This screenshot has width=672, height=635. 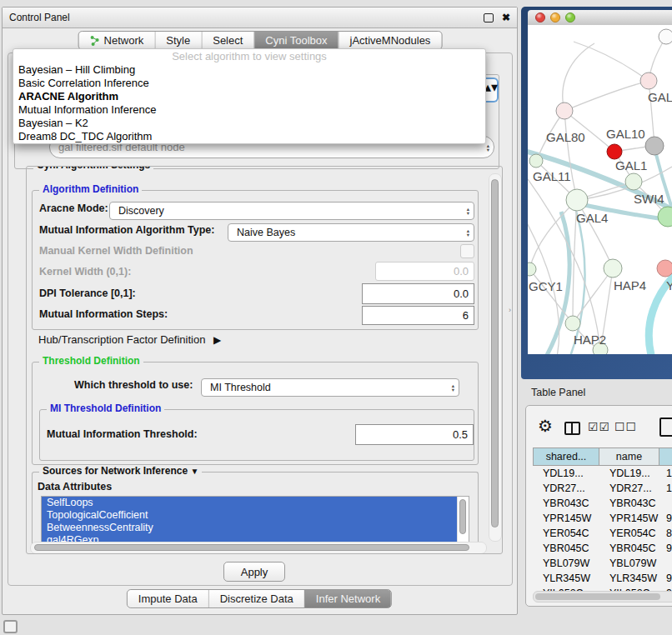 What do you see at coordinates (255, 260) in the screenshot?
I see `algorithm-definition-group: Algorithm Definition Aracne Mode: Discov…` at bounding box center [255, 260].